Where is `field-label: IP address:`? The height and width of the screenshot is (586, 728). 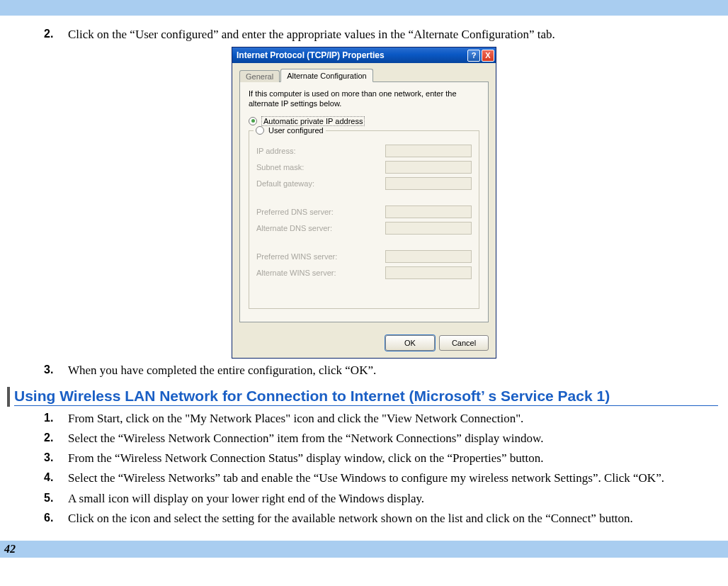
field-label: IP address: is located at coordinates (321, 151).